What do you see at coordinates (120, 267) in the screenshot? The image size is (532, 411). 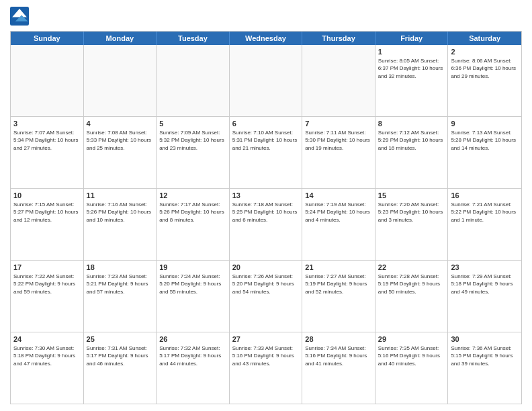 I see `day-number: 18` at bounding box center [120, 267].